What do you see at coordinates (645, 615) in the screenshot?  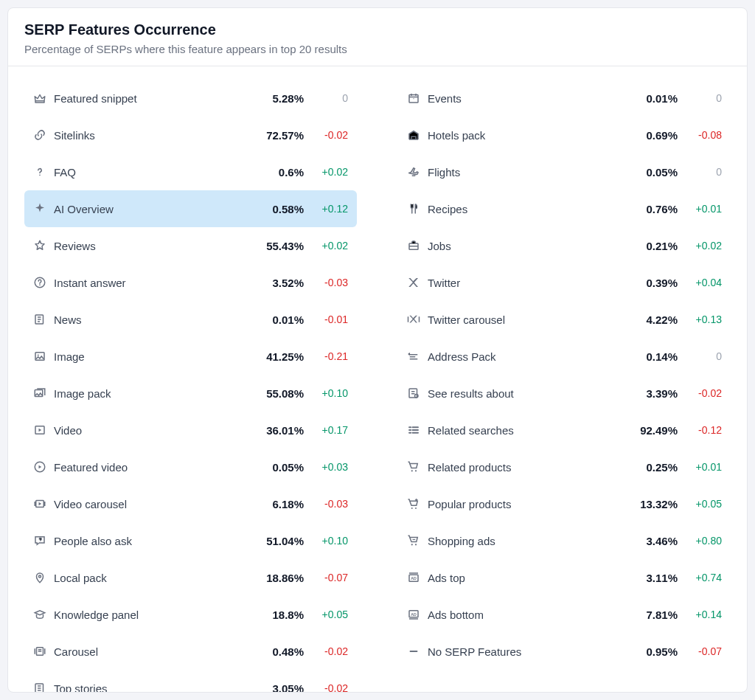 I see `feature-percentage: 7.81%` at bounding box center [645, 615].